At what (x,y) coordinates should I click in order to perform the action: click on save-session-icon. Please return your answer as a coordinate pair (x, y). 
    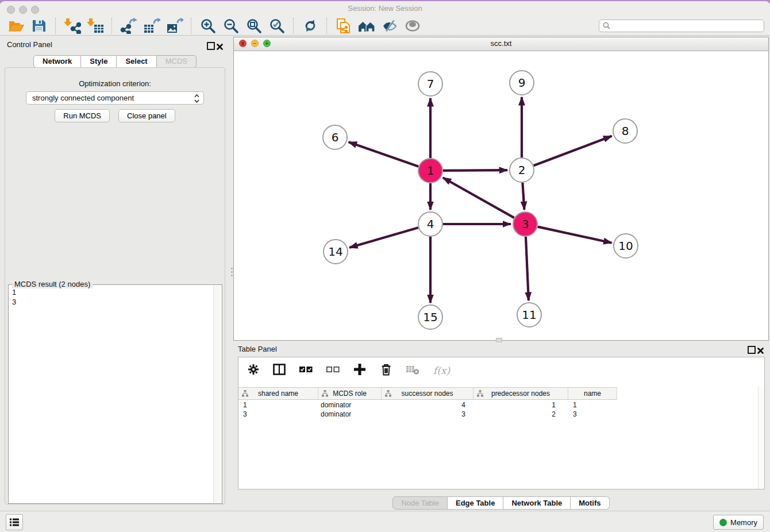
    Looking at the image, I should click on (39, 26).